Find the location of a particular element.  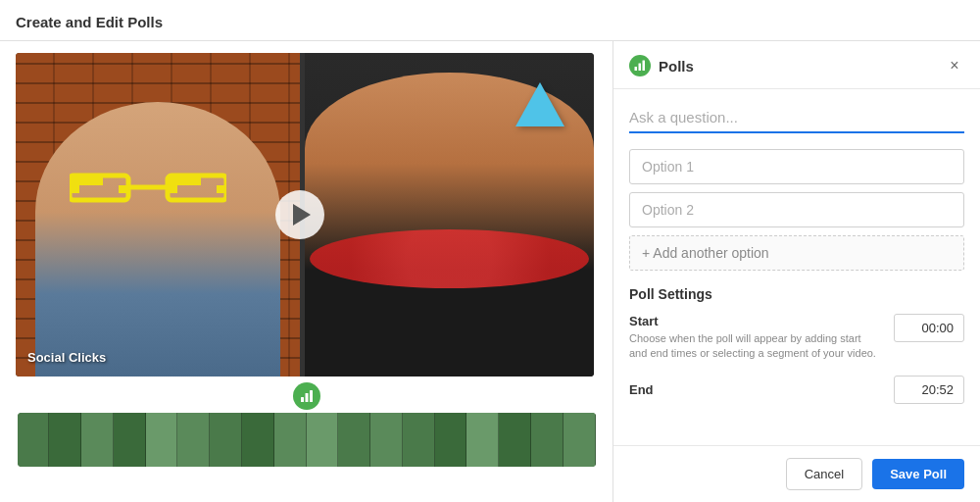

save-poll-button: Save Poll is located at coordinates (918, 475).